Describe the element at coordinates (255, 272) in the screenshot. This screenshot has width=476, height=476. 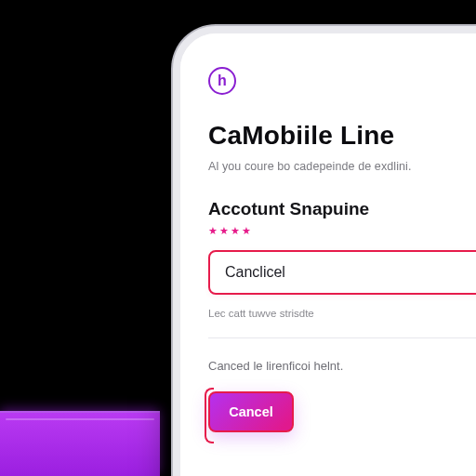
I see `cancel-reason-value: Canclicel` at that location.